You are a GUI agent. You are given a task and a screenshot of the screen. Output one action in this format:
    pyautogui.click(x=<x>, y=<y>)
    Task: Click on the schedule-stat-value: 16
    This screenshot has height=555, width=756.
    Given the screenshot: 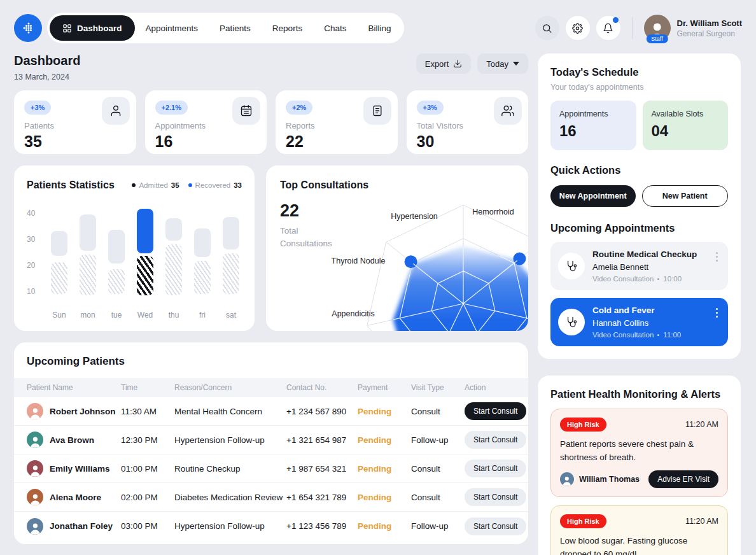 What is the action you would take?
    pyautogui.click(x=593, y=131)
    